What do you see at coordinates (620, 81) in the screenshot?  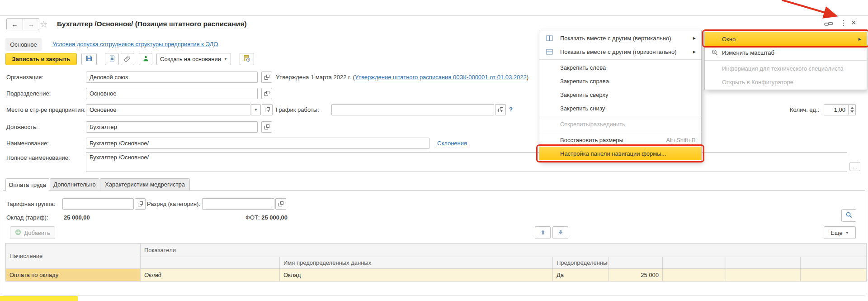 I see `menu-item-dock-right: Закрепить справа` at bounding box center [620, 81].